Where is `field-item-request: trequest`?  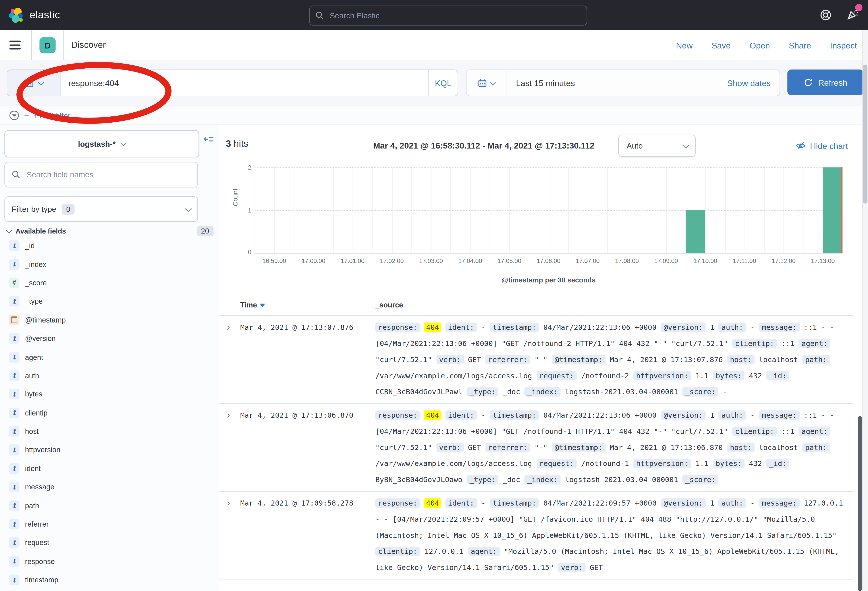
field-item-request: trequest is located at coordinates (110, 543).